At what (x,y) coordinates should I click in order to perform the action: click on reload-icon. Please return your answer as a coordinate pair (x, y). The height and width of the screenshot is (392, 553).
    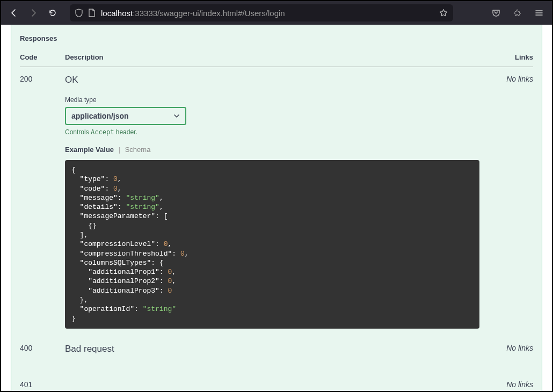
    Looking at the image, I should click on (53, 13).